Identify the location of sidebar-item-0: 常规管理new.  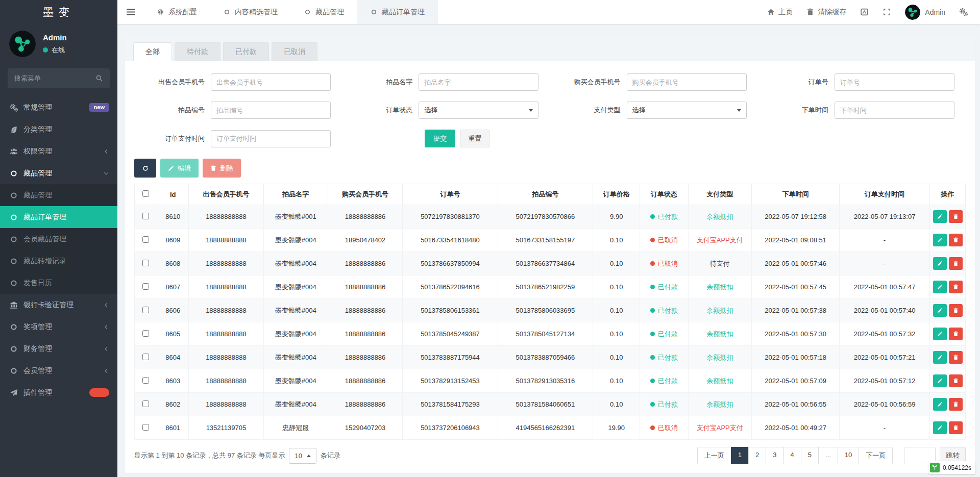
(59, 107).